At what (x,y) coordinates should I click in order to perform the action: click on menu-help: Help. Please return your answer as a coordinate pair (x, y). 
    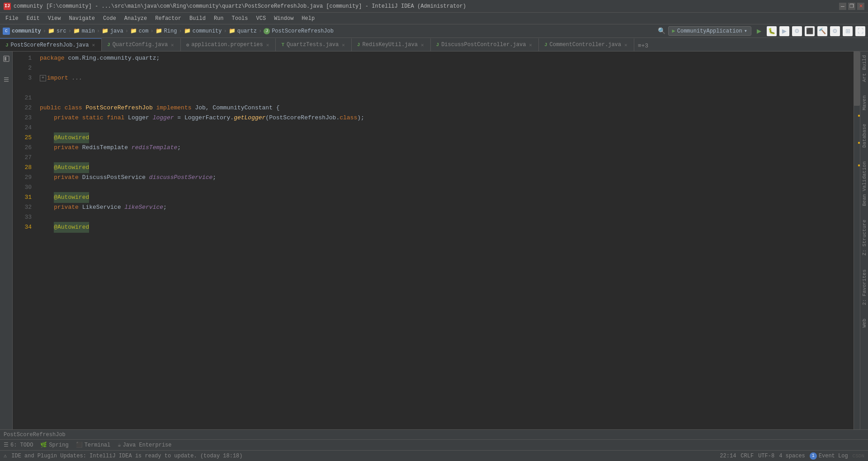
    Looking at the image, I should click on (308, 19).